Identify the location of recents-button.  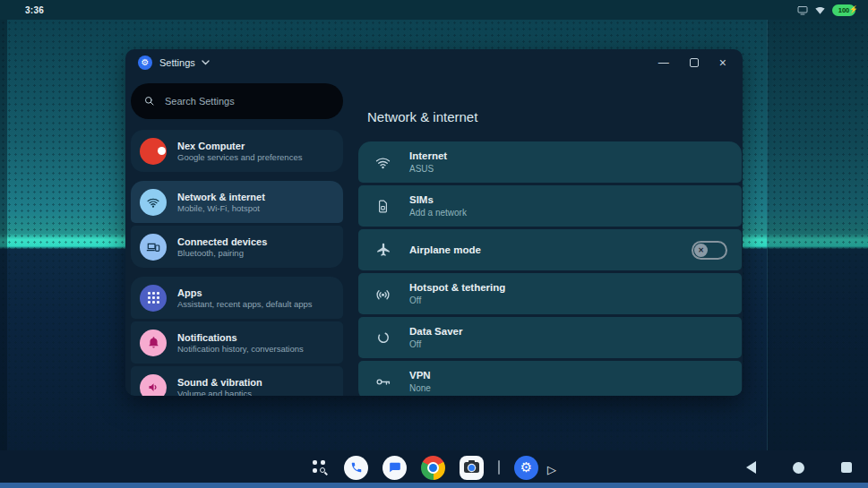
(847, 467).